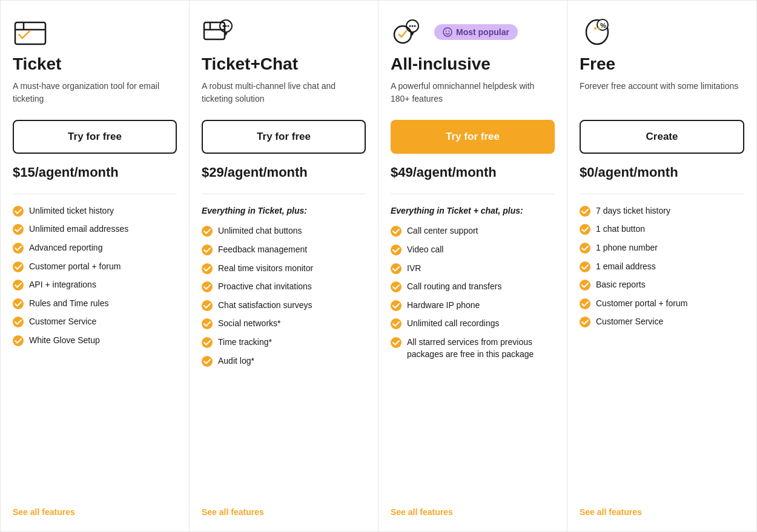 This screenshot has height=532, width=757. What do you see at coordinates (283, 343) in the screenshot?
I see `feature-item: Time tracking*` at bounding box center [283, 343].